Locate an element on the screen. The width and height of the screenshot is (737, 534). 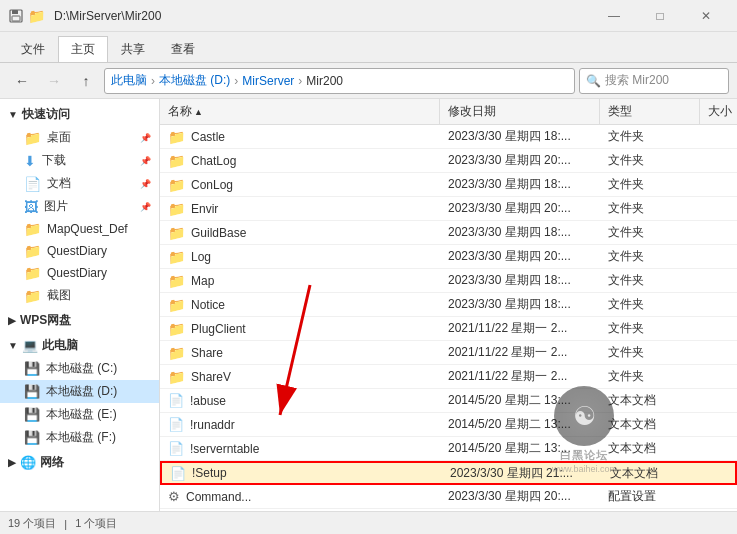
drive-f-icon: 💾 is located at coordinates (32, 438).